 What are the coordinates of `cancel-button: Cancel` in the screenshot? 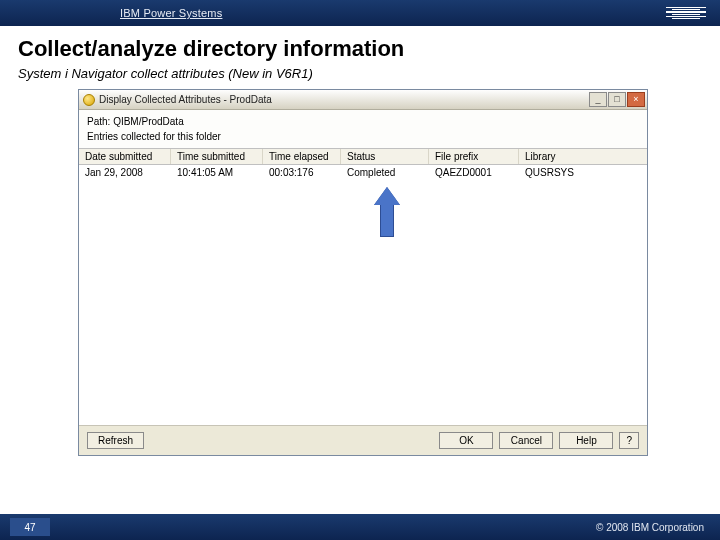 It's located at (526, 440).